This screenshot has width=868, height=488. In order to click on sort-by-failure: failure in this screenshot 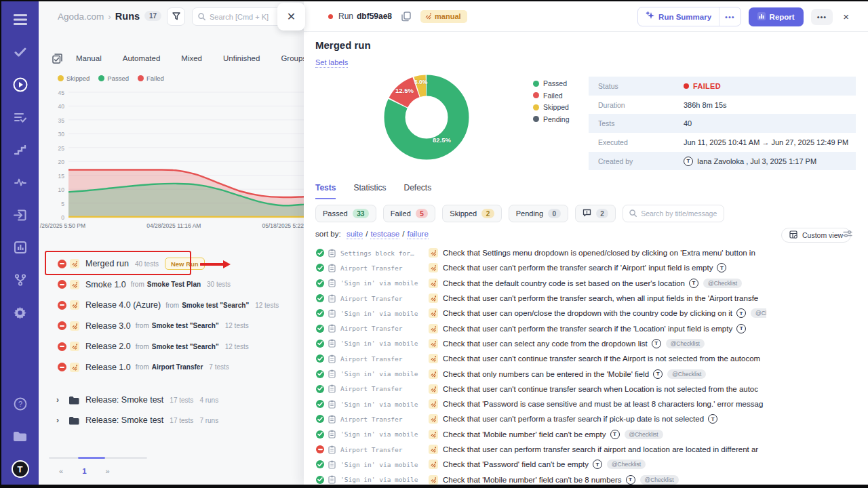, I will do `click(418, 235)`.